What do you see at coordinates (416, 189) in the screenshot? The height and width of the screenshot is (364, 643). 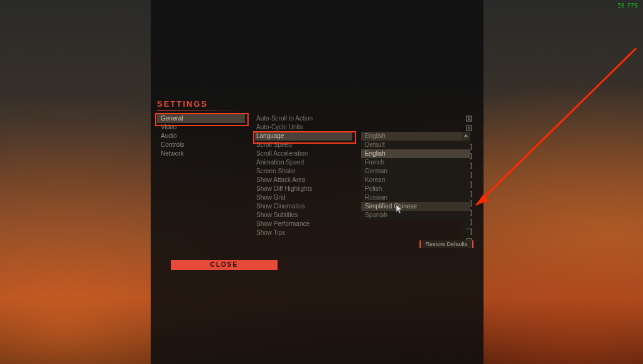 I see `language-option: Polish` at bounding box center [416, 189].